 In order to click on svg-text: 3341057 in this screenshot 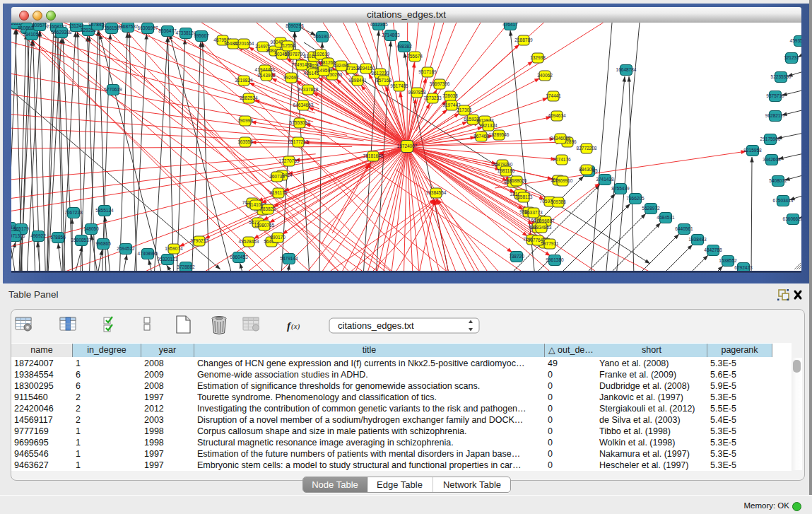, I will do `click(32, 34)`.